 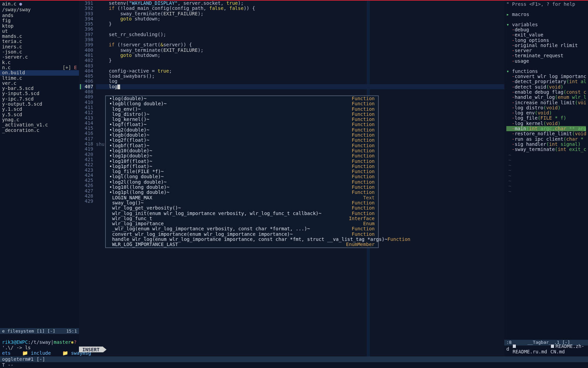 What do you see at coordinates (242, 234) in the screenshot?
I see `completion-item: convert_wlr_log_importance(enum wlr_log_…` at bounding box center [242, 234].